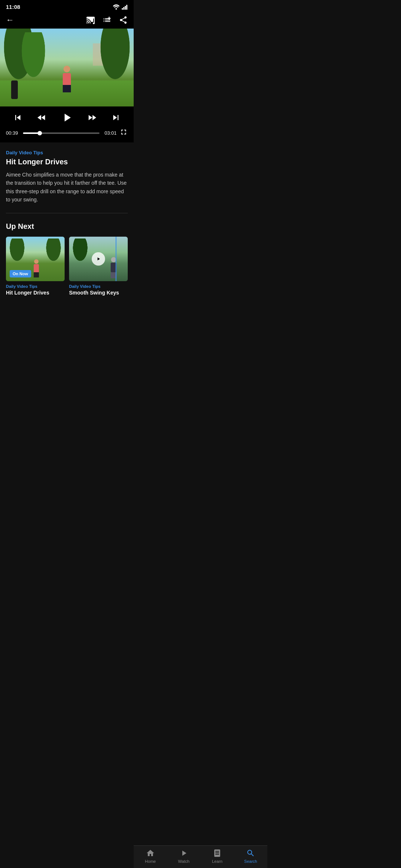  Describe the element at coordinates (10, 20) in the screenshot. I see `back-button: ←` at that location.